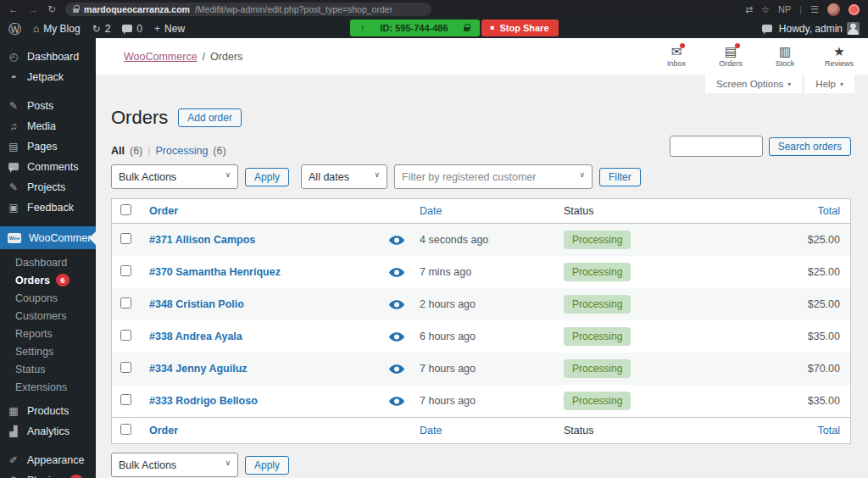 The width and height of the screenshot is (868, 478). What do you see at coordinates (210, 118) in the screenshot?
I see `add-order-button: Add order` at bounding box center [210, 118].